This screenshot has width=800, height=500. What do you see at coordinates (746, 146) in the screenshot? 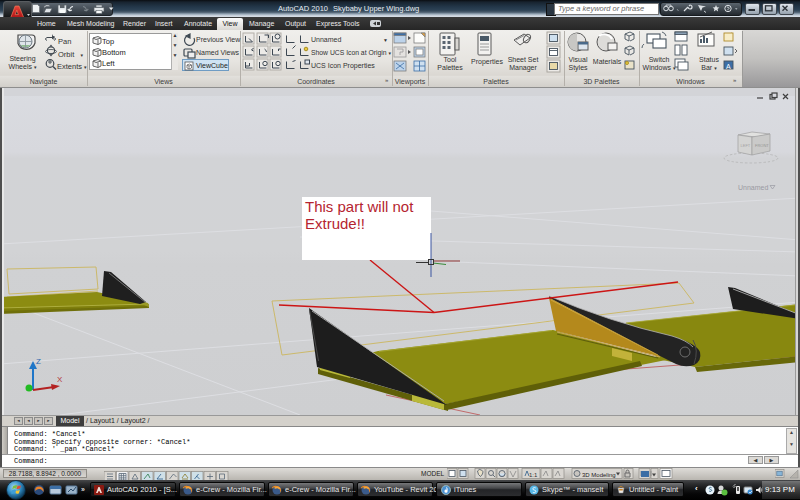
I see `svg-text: LEFT` at bounding box center [746, 146].